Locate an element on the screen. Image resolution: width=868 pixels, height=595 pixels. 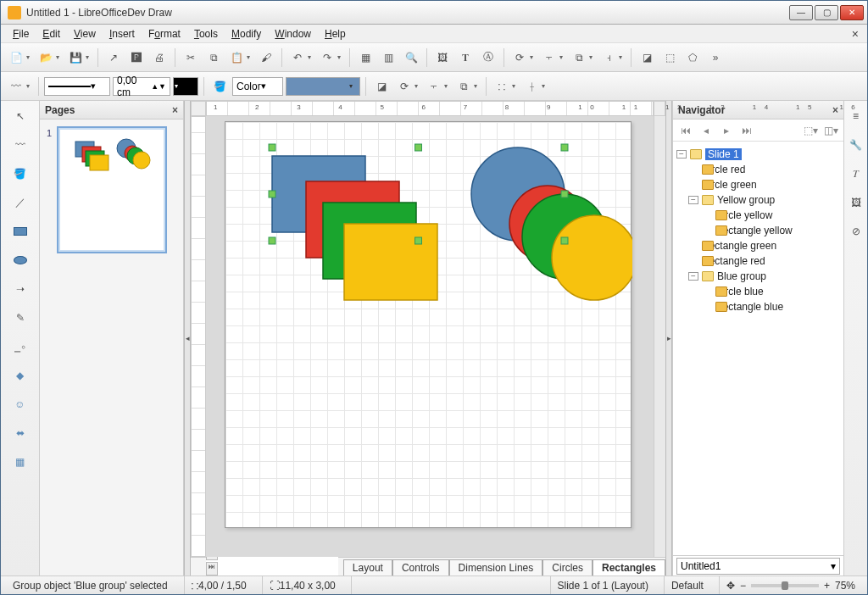
grid-dots-button: ⸬ is located at coordinates (502, 86).